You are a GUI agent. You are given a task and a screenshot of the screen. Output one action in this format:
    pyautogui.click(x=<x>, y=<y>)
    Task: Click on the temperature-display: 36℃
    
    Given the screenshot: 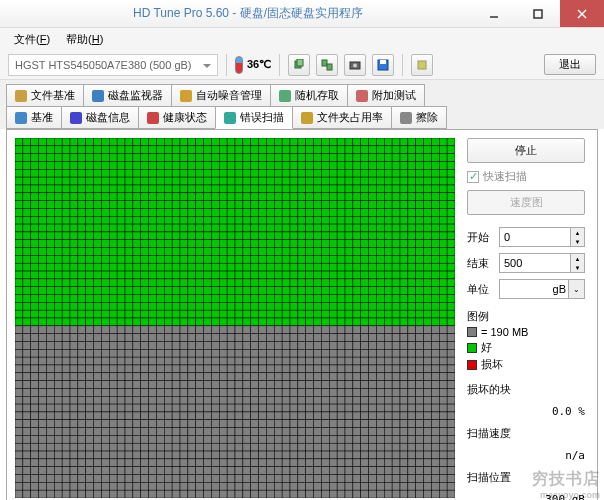 What is the action you would take?
    pyautogui.click(x=253, y=65)
    